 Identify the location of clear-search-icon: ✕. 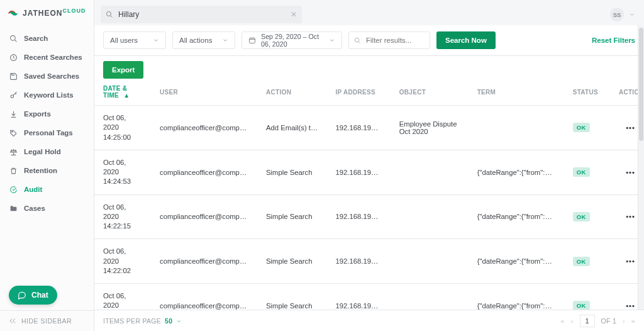
(294, 14).